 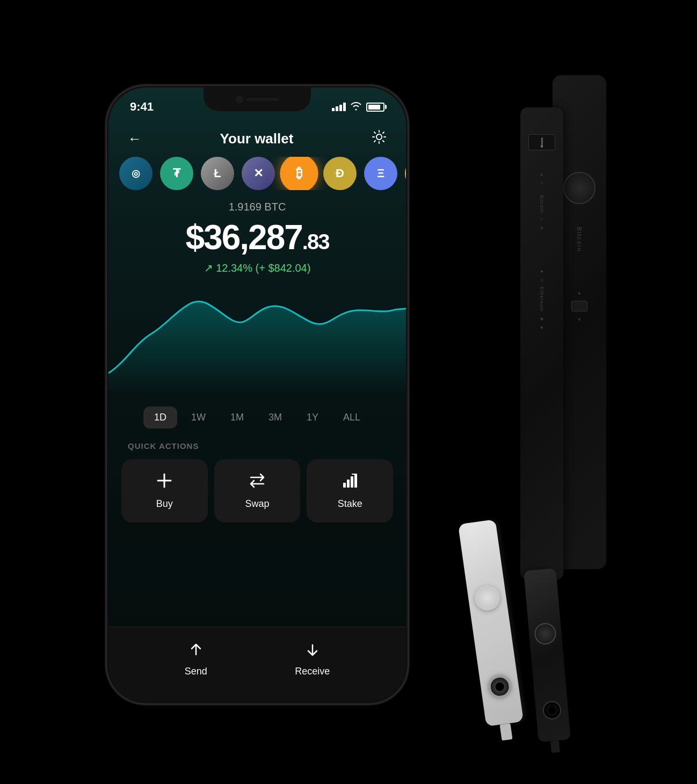 What do you see at coordinates (257, 450) in the screenshot?
I see `quick-actions-label: QUICK ACTIONS` at bounding box center [257, 450].